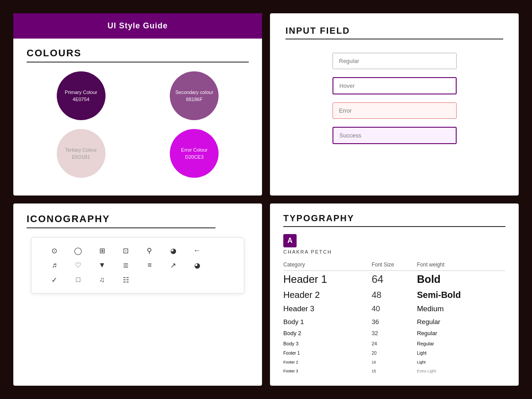 Image resolution: width=532 pixels, height=399 pixels. Describe the element at coordinates (81, 96) in the screenshot. I see `colour-circle-primary: Primary Colour 4E0754` at that location.